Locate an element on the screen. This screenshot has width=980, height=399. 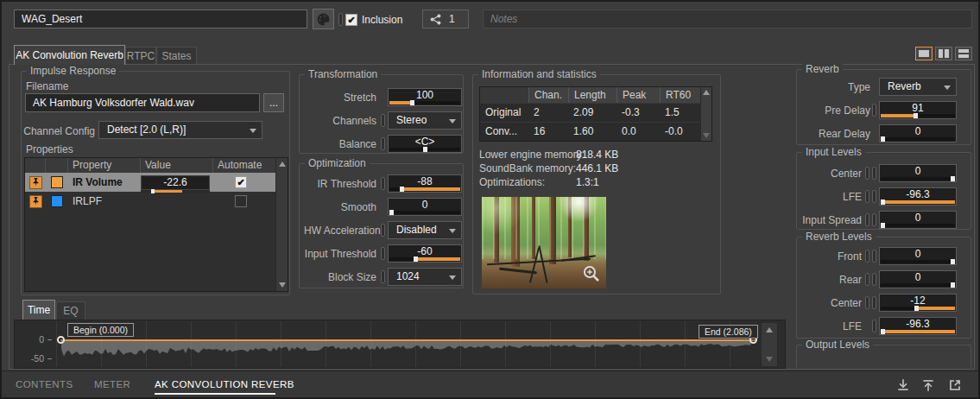
waveform-scrollbar is located at coordinates (769, 345).